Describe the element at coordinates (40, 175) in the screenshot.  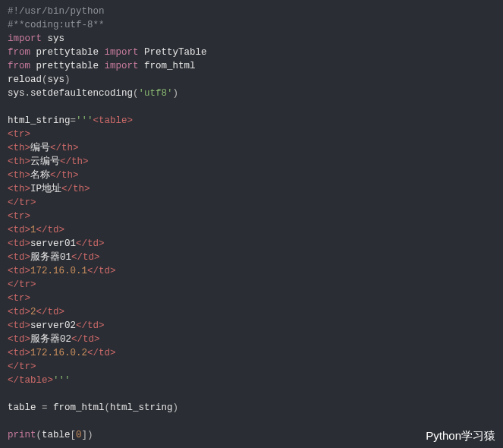
I see `th-3: 名称` at that location.